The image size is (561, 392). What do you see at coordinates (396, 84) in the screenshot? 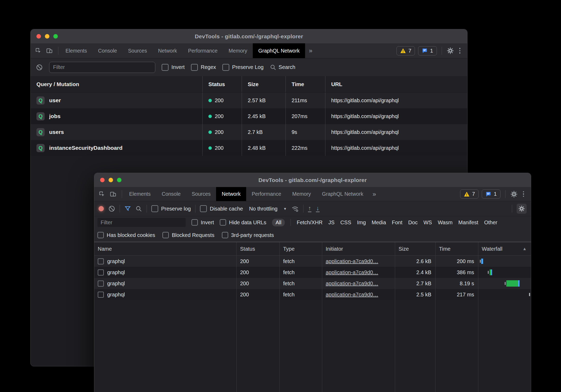
I see `column-header-url: URL` at bounding box center [396, 84].